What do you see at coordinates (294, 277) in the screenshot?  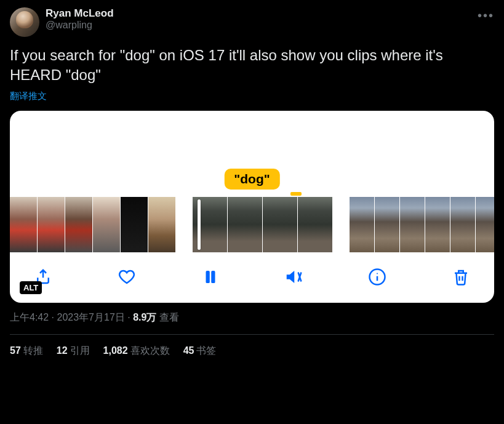 I see `mute-icon` at bounding box center [294, 277].